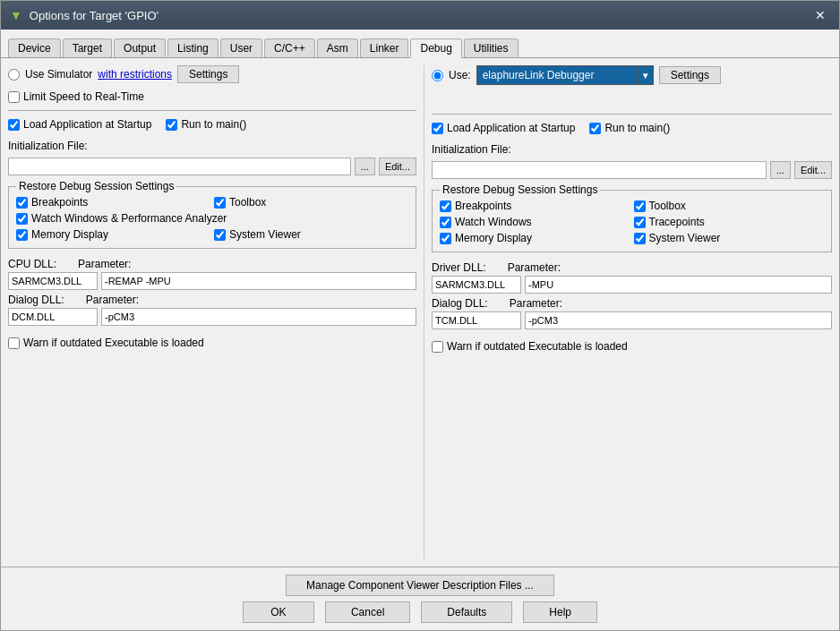 The height and width of the screenshot is (631, 840). I want to click on breakpoints-label-right: Breakpoints, so click(484, 206).